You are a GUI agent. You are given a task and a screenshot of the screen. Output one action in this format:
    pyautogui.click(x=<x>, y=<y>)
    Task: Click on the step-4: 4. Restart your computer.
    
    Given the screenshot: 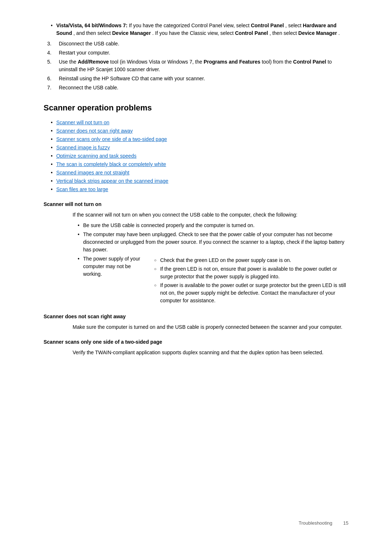 What is the action you would take?
    pyautogui.click(x=196, y=53)
    